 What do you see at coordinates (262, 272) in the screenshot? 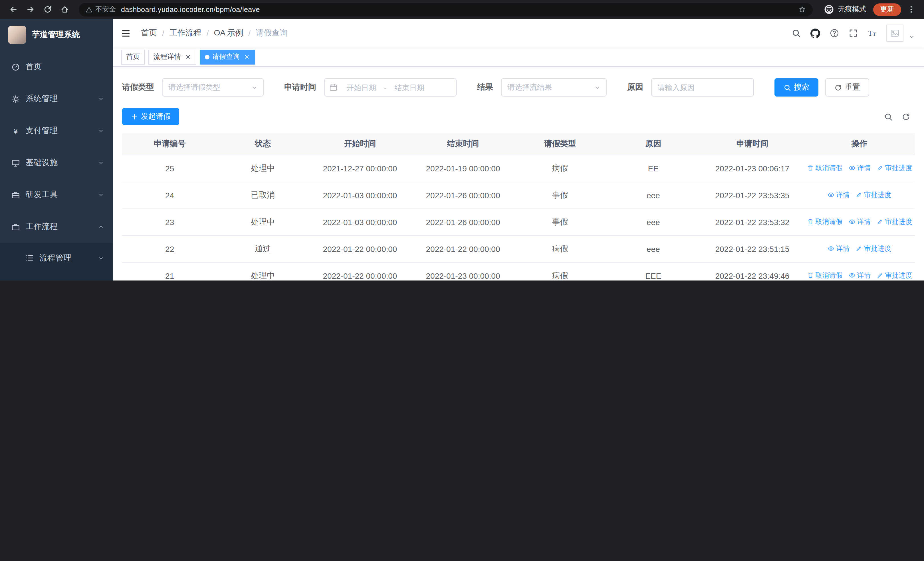
I see `cell-status: 处理中` at bounding box center [262, 272].